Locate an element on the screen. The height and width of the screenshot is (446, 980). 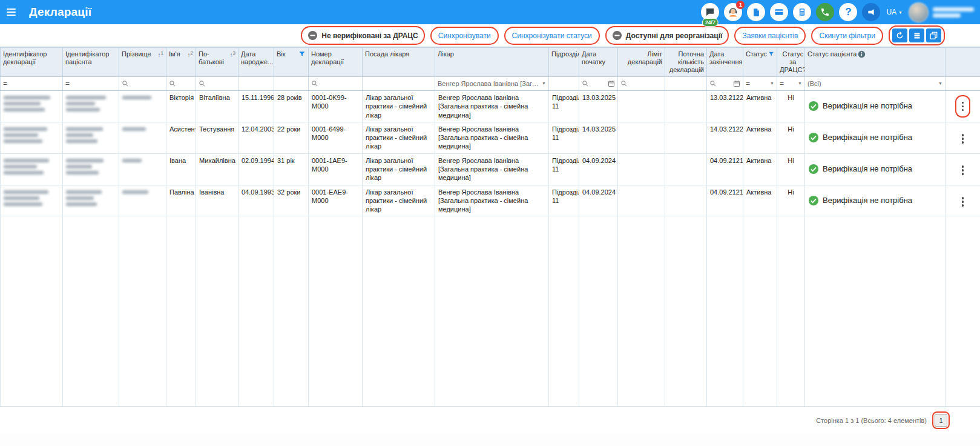
filter-doctor: Венгер Ярослава Іванівна [Загал...▼ is located at coordinates (492, 84).